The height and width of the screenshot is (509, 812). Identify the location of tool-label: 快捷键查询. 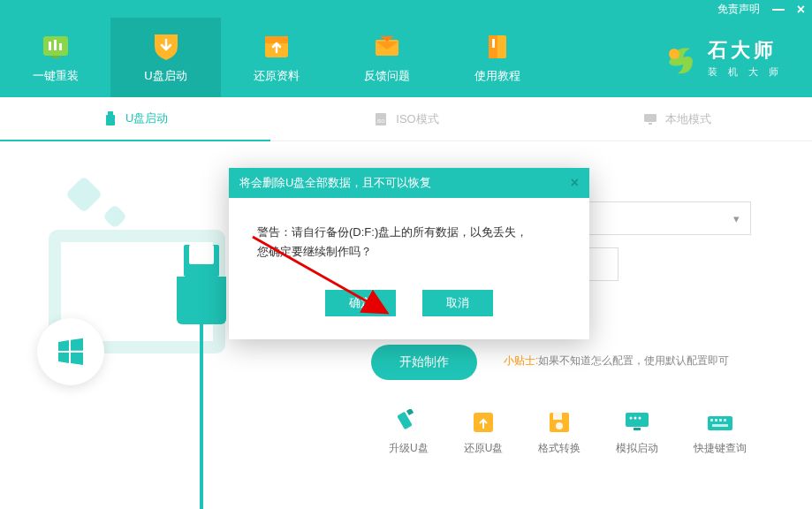
(720, 449).